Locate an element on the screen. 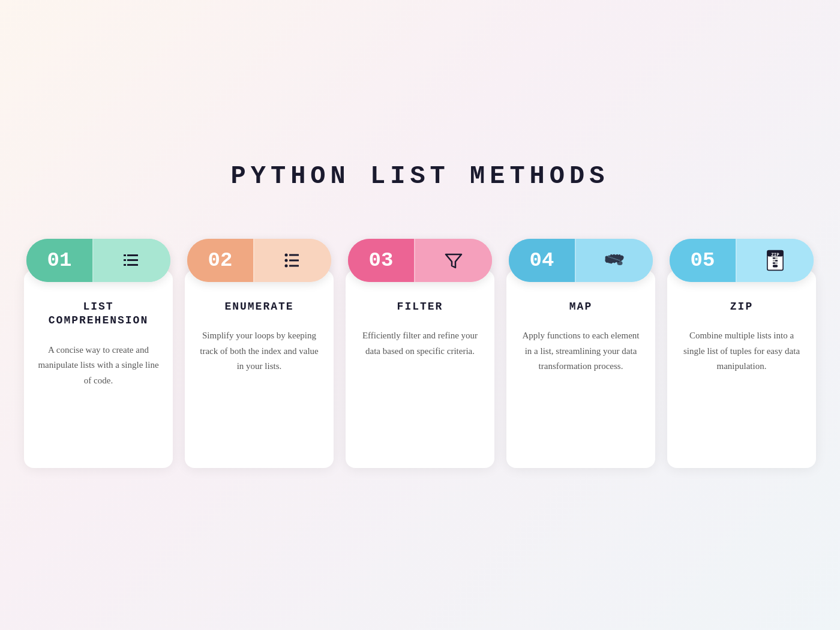  card-desc-3: Efficiently filter and refine your data … is located at coordinates (420, 343).